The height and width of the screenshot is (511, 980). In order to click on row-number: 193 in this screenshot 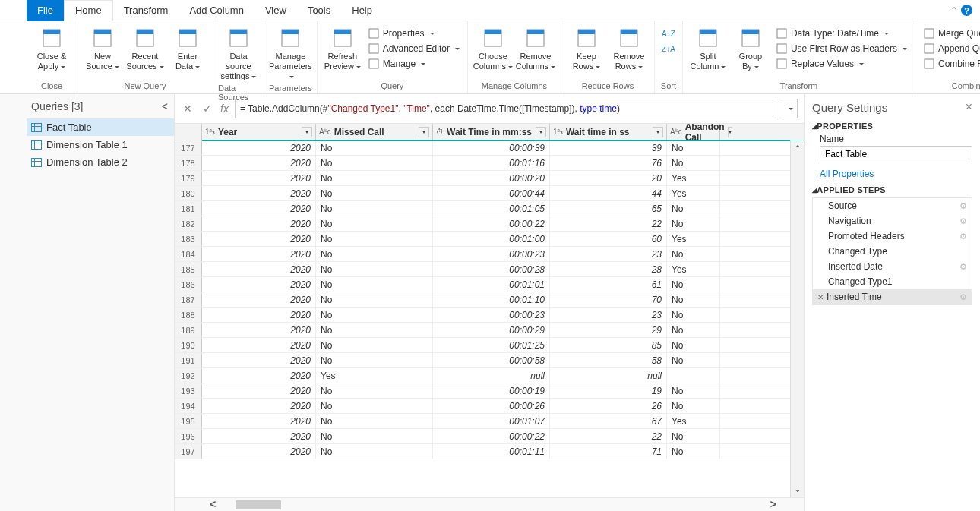, I will do `click(188, 390)`.